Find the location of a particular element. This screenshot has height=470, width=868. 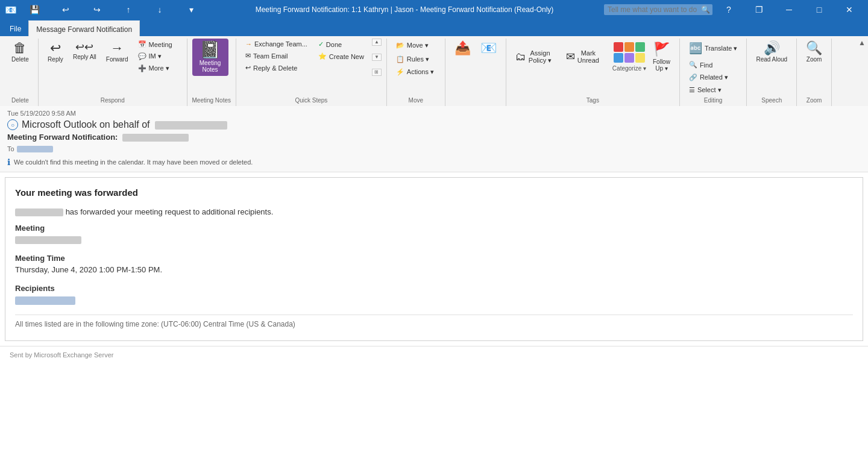

info-icon: ℹ is located at coordinates (8, 162).